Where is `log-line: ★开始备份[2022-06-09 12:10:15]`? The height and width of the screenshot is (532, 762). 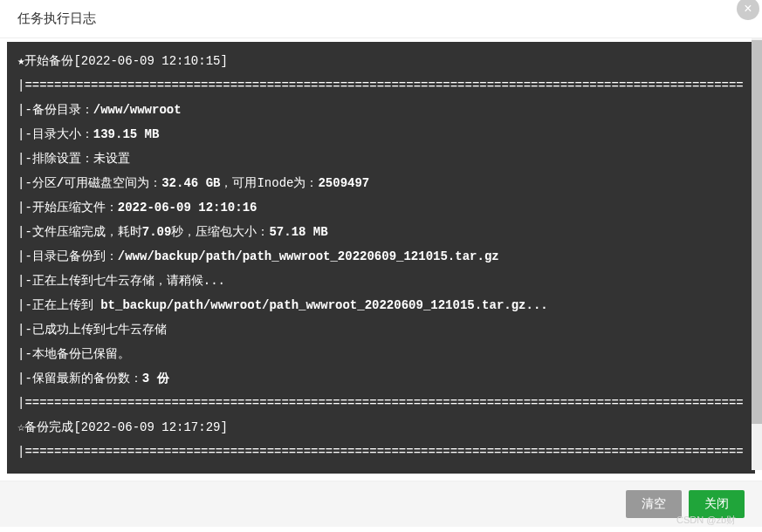
log-line: ★开始备份[2022-06-09 12:10:15] is located at coordinates (122, 61).